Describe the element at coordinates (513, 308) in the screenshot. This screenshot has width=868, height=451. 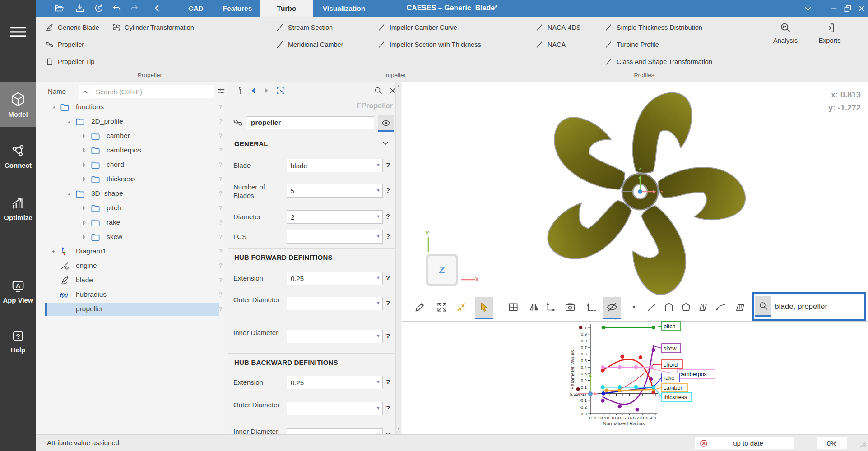
I see `toolbar-viewports-icon` at that location.